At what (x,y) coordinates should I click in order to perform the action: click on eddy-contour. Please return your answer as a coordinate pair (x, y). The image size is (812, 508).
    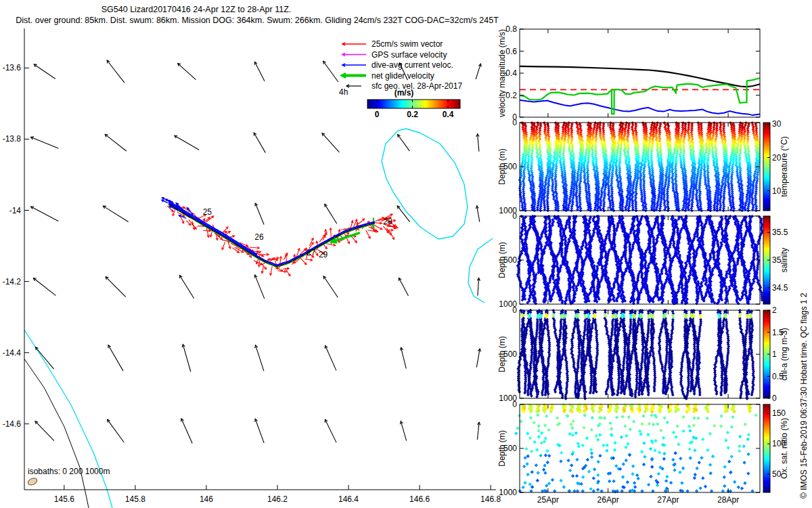
    Looking at the image, I should click on (425, 184).